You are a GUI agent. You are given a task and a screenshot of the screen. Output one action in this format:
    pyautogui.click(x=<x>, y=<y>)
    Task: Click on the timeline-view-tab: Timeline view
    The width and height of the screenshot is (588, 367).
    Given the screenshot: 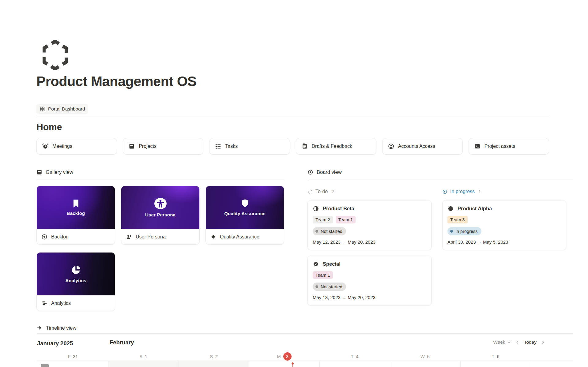 What is the action you would take?
    pyautogui.click(x=305, y=328)
    